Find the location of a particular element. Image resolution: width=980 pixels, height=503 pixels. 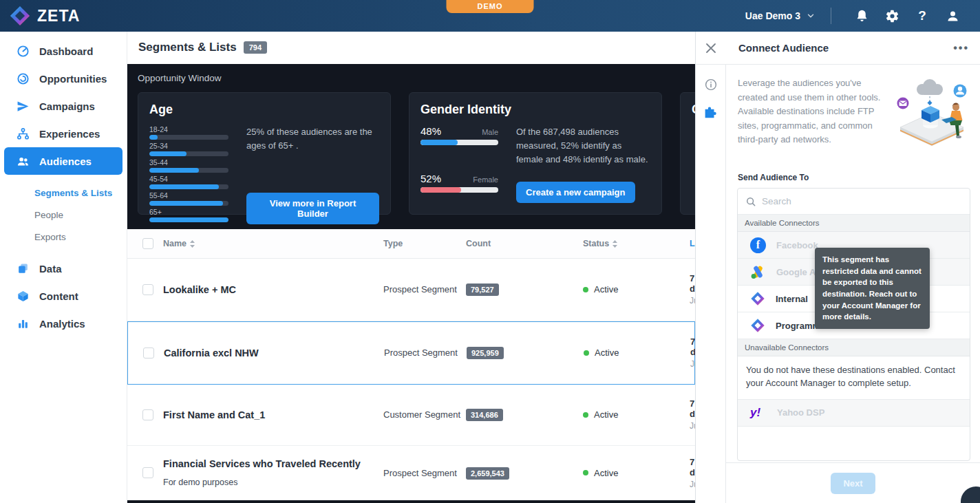

age-bar-chart: 18-24 25-34 35-44 45-54 55-64 65+ is located at coordinates (189, 175).